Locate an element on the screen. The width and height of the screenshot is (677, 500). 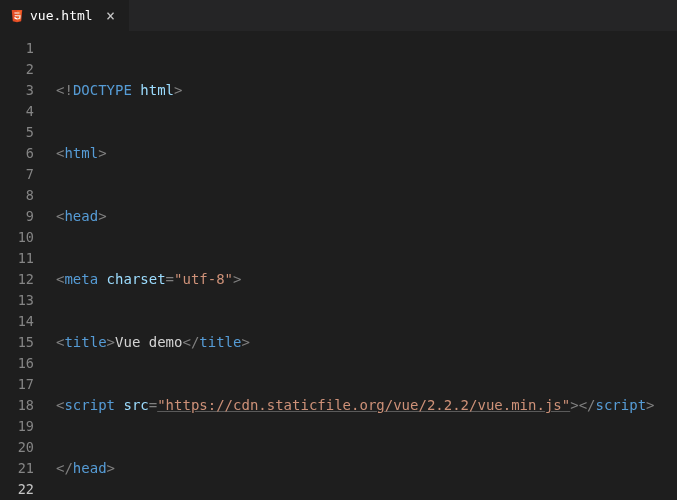
line-number: 7 is located at coordinates (17, 174).